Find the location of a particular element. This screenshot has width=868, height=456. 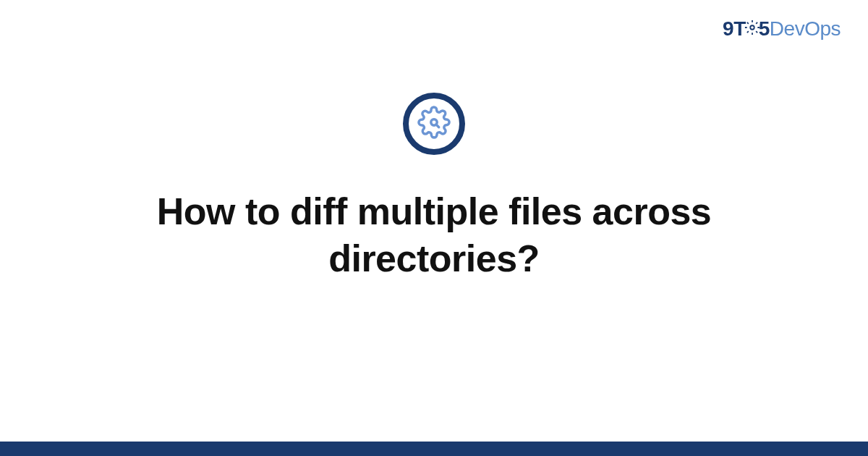

logo-text-dev: Dev is located at coordinates (787, 29).